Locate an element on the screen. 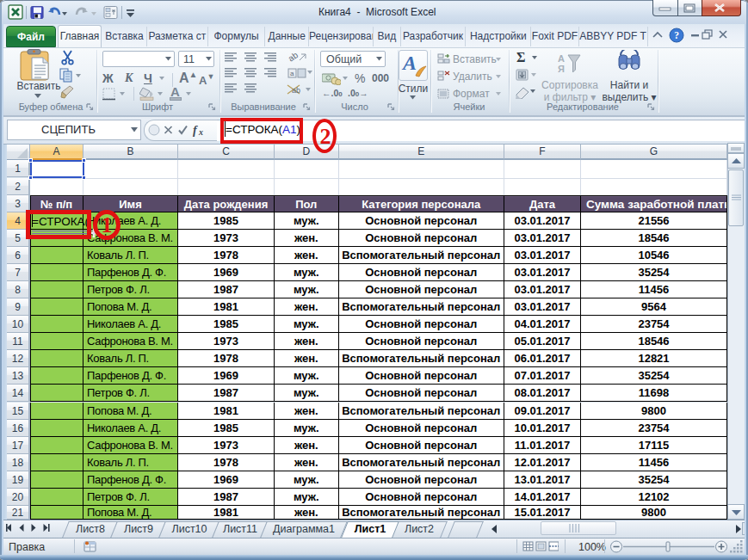 Image resolution: width=748 pixels, height=560 pixels. svg-text: a is located at coordinates (293, 74).